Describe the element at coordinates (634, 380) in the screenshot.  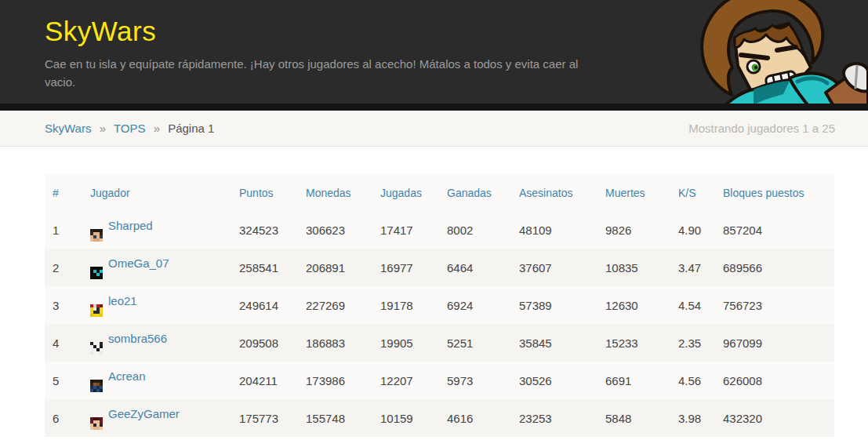
I see `muertes-cell: 6691` at that location.